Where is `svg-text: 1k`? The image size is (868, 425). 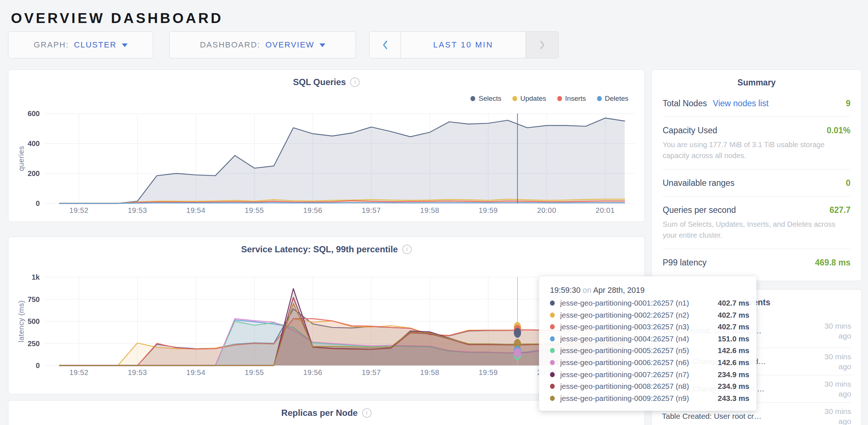
svg-text: 1k is located at coordinates (36, 277).